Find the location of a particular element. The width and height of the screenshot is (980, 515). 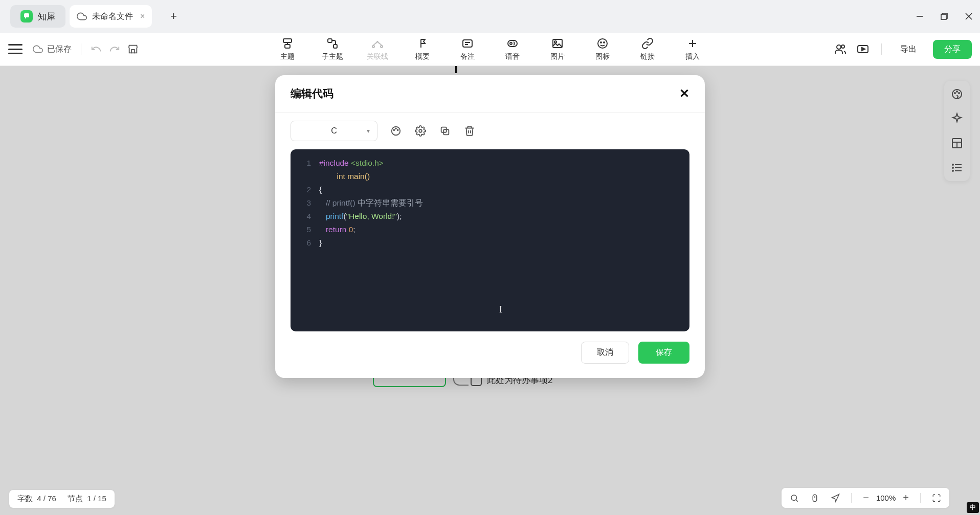

tool-label: 图片 is located at coordinates (558, 57).